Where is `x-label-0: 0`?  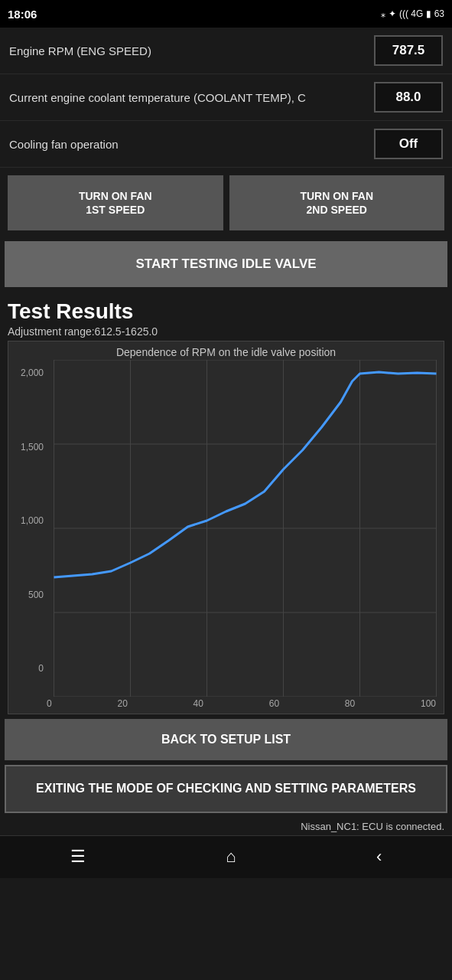 x-label-0: 0 is located at coordinates (49, 704).